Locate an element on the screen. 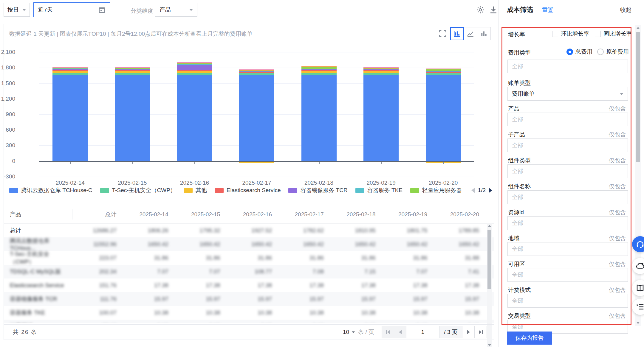 This screenshot has height=347, width=644. row-label: 容器镜像服务 TCR is located at coordinates (38, 299).